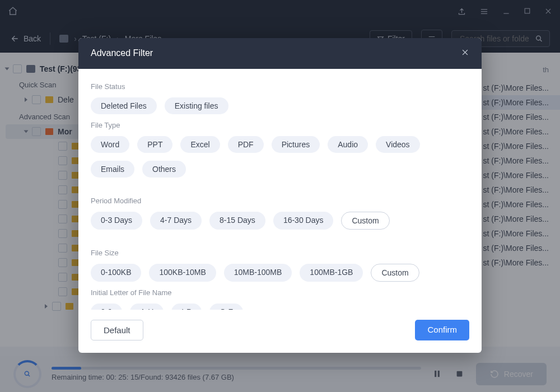 This screenshot has height=392, width=560. Describe the element at coordinates (147, 307) in the screenshot. I see `filter-pill-a-h: A-H` at that location.